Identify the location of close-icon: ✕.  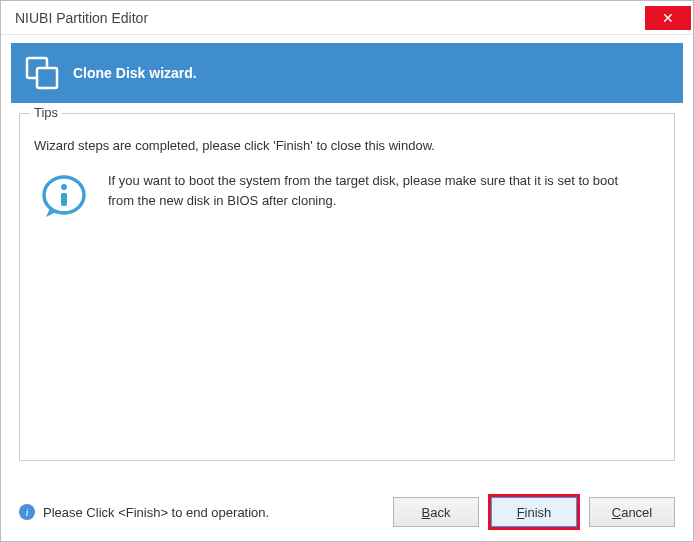
(668, 18).